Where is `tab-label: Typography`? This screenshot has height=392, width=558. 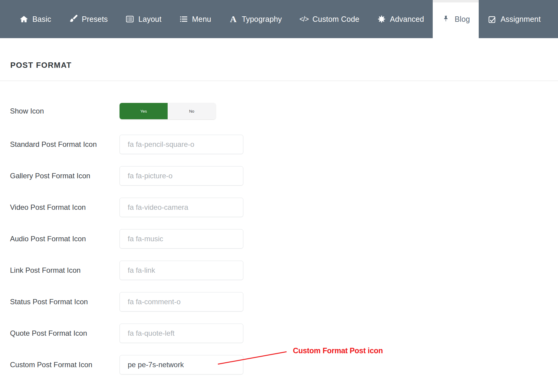
tab-label: Typography is located at coordinates (262, 19).